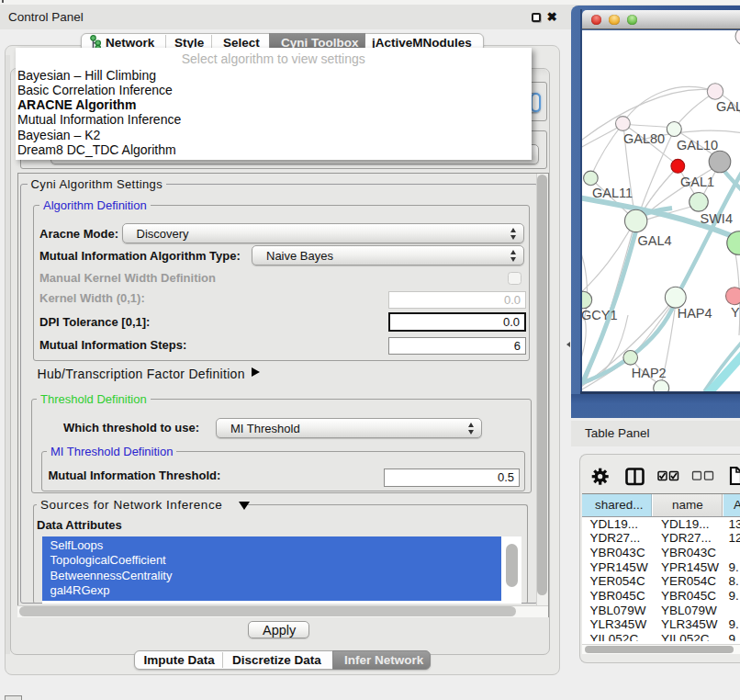 The height and width of the screenshot is (700, 740). I want to click on svg-text: GAL10, so click(698, 144).